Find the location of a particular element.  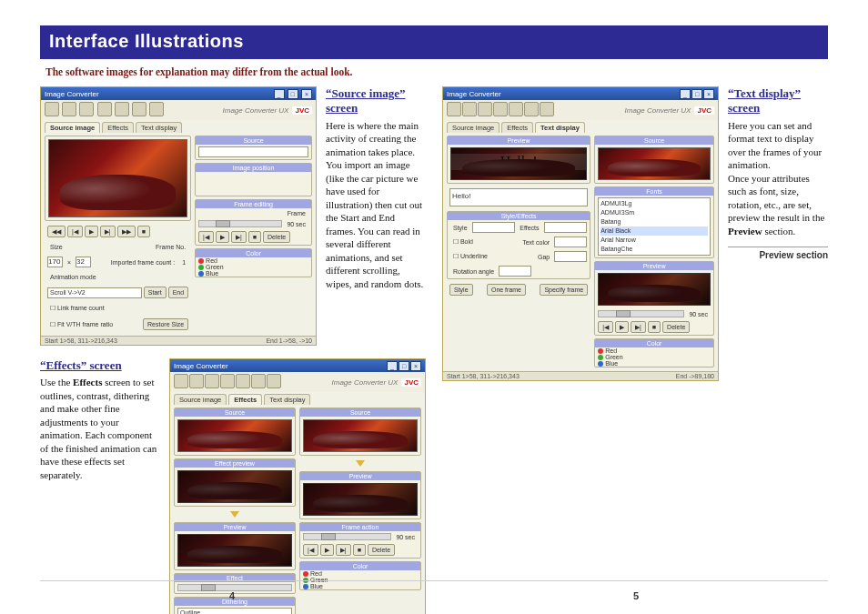

stop-button-3: ■ is located at coordinates (359, 549).